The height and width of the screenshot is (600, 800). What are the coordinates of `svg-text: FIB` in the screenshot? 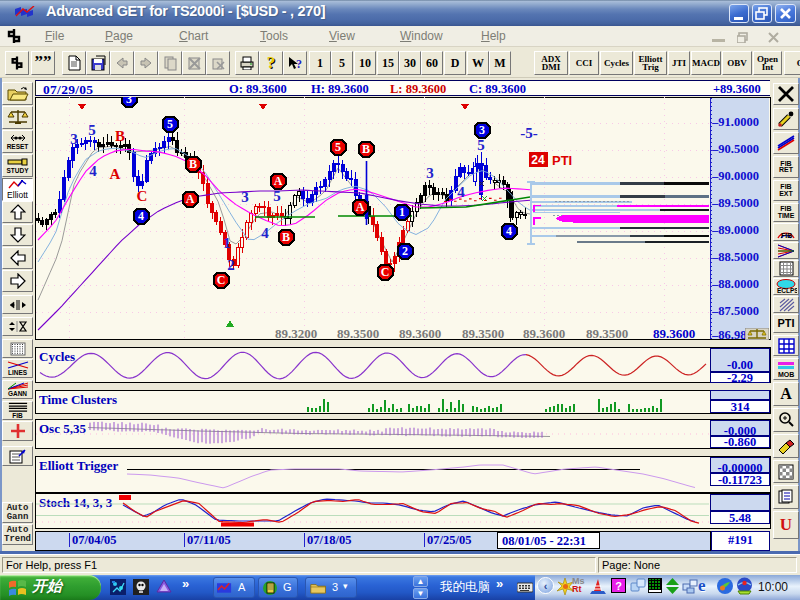 It's located at (786, 236).